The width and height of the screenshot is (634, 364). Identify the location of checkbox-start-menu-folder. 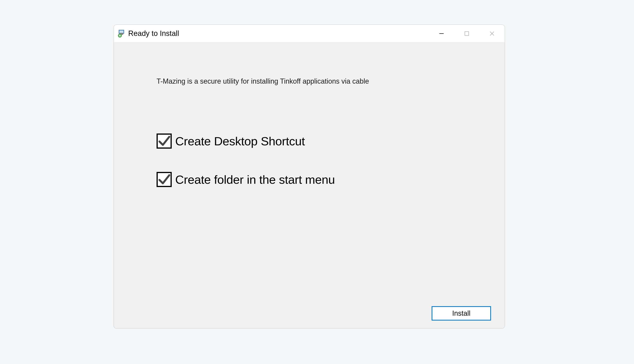
(164, 180).